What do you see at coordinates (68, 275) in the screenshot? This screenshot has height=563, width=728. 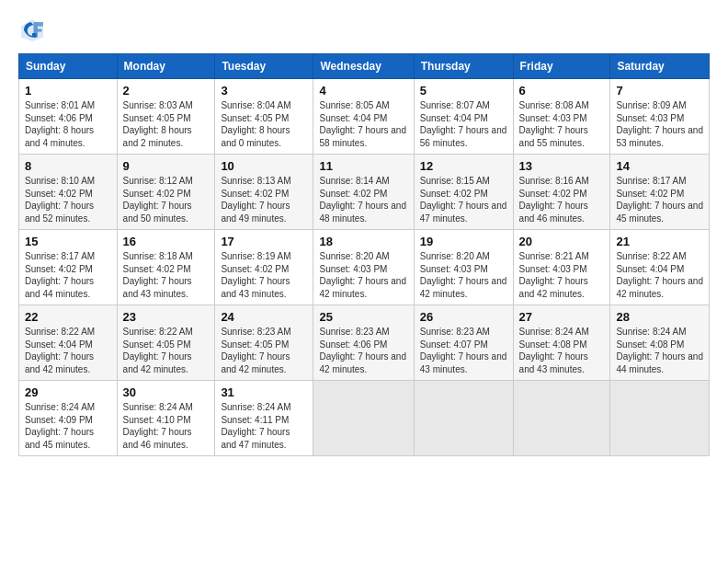 I see `day-info: Sunrise: 8:17 AMSunset: 4:02 PMDaylight:…` at bounding box center [68, 275].